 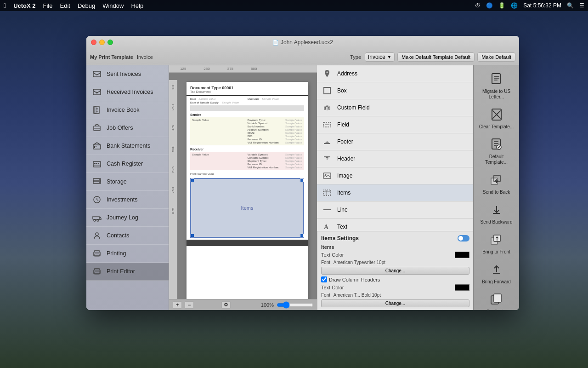 What do you see at coordinates (496, 213) in the screenshot?
I see `action-send-backward: Send Backward` at bounding box center [496, 213].